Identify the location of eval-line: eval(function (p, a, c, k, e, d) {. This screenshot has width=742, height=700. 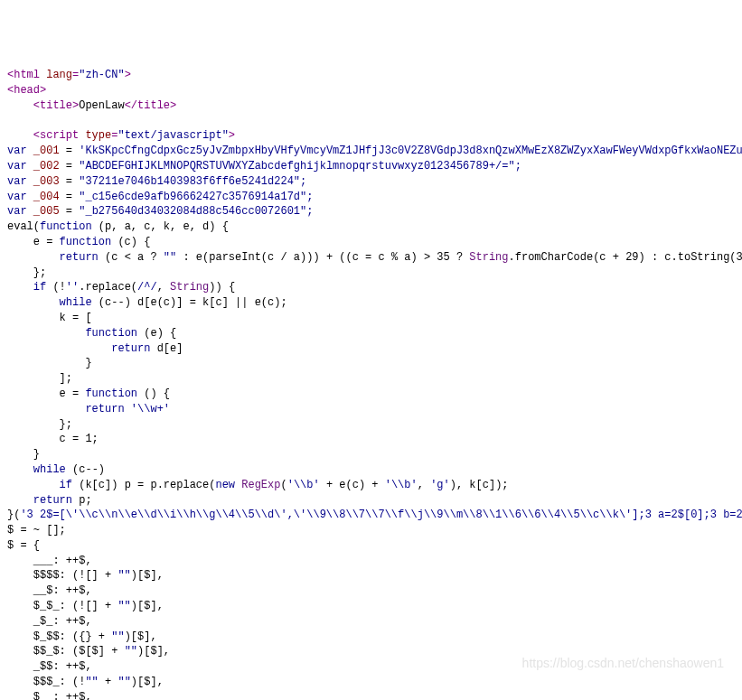
(117, 227).